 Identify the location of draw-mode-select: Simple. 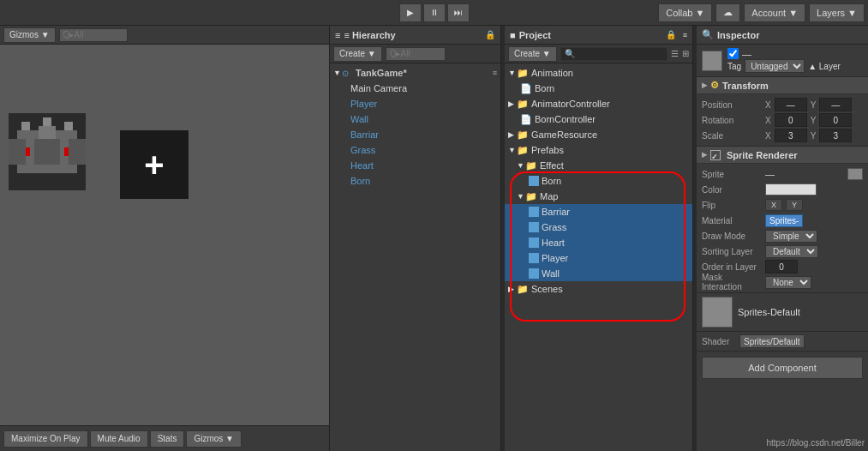
(792, 237).